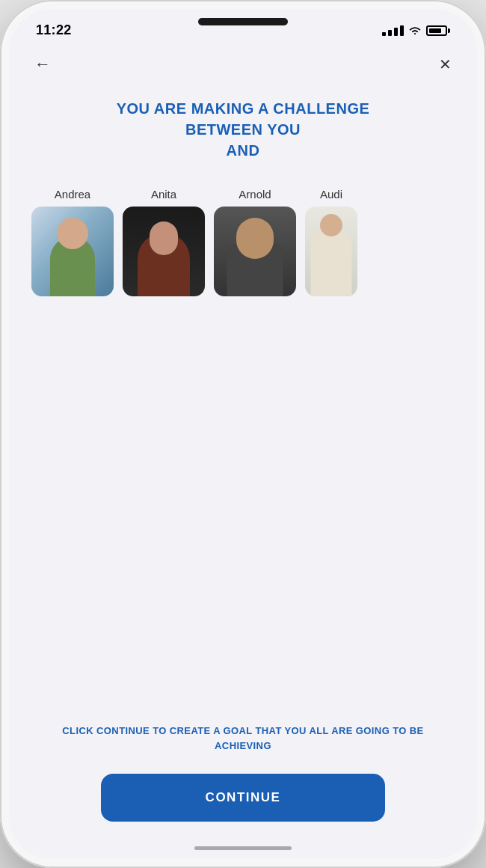 The image size is (486, 868). Describe the element at coordinates (244, 109) in the screenshot. I see `headline-line1: YOU ARE MAKING A CHALLENGE` at that location.